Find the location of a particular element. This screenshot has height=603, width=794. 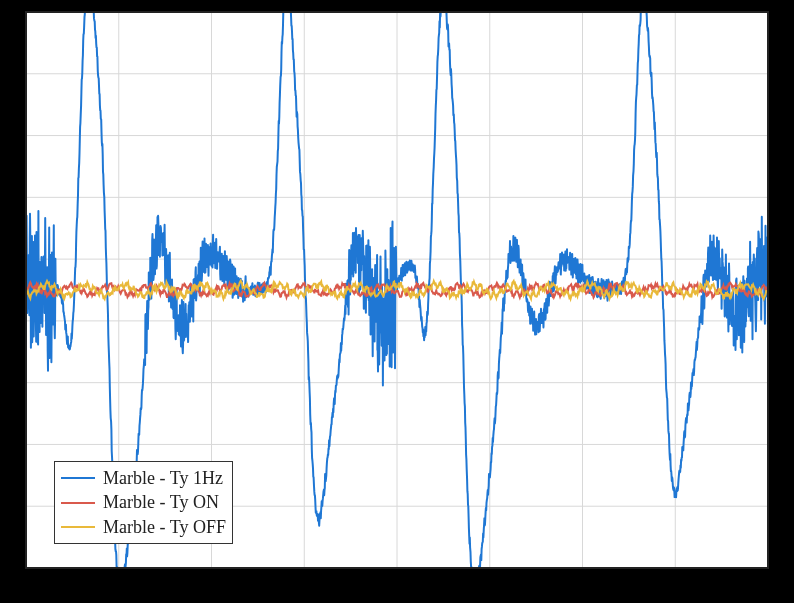

legend-label: Marble - Ty ON is located at coordinates (161, 502).